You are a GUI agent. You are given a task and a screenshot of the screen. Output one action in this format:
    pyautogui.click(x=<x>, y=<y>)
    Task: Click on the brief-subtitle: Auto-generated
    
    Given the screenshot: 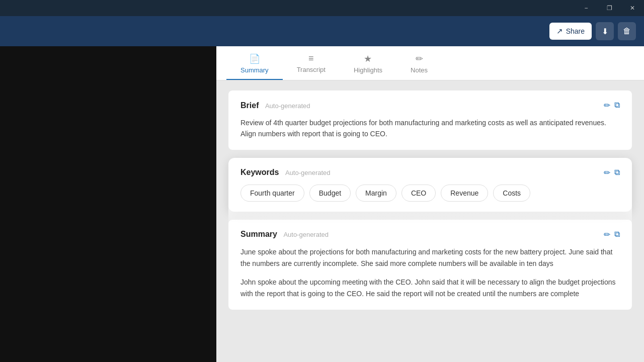 What is the action you would take?
    pyautogui.click(x=288, y=106)
    